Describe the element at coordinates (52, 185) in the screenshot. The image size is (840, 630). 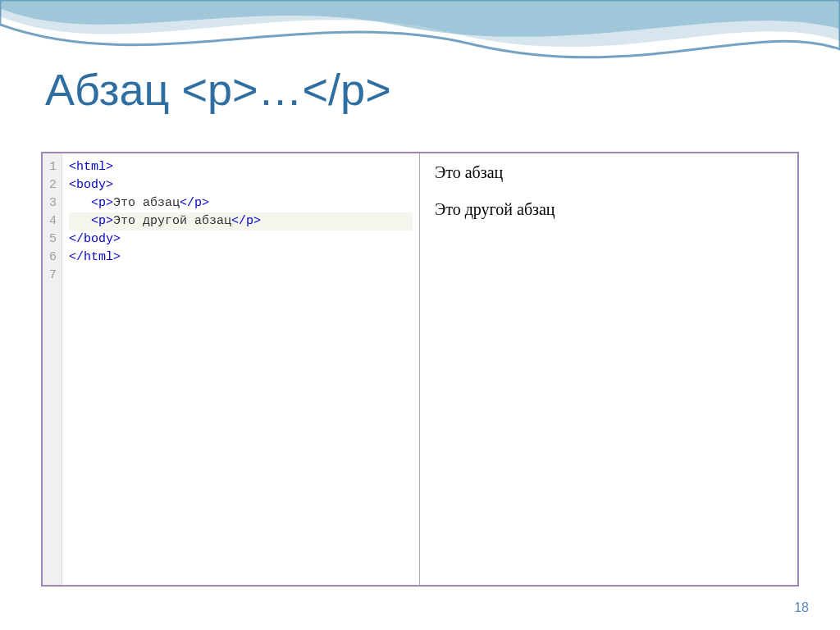
I see `line-number: 2` at that location.